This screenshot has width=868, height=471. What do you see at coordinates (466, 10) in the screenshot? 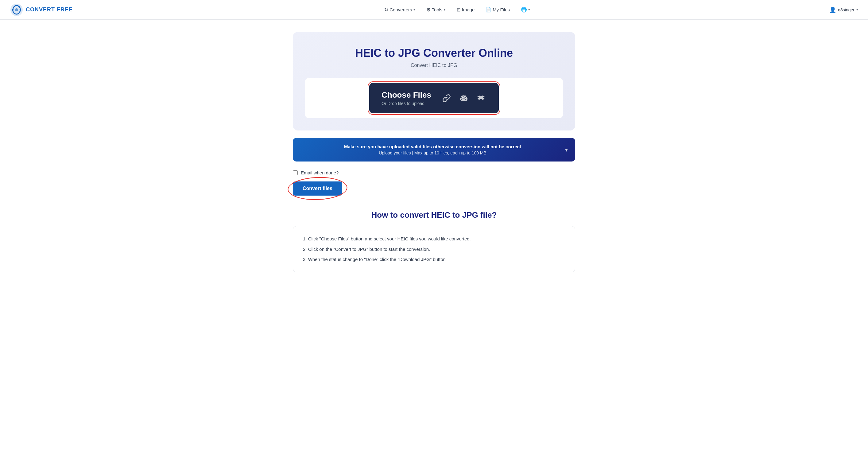
I see `nav-image: ⊡ Image` at bounding box center [466, 10].